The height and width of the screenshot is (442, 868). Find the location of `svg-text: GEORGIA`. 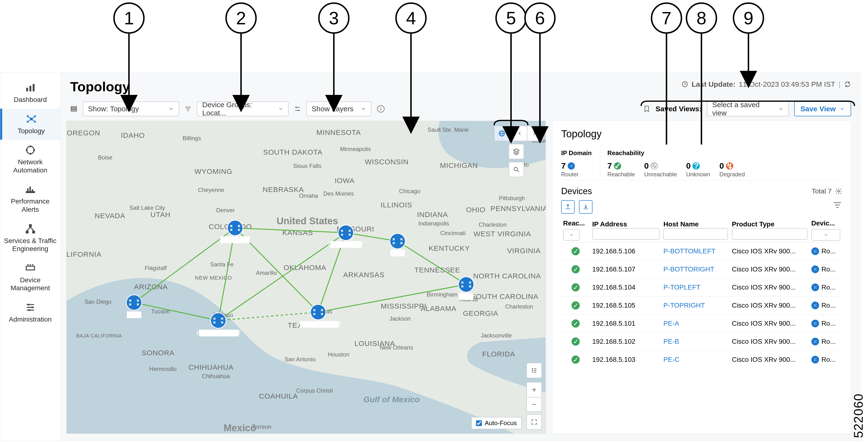

svg-text: GEORGIA is located at coordinates (480, 313).